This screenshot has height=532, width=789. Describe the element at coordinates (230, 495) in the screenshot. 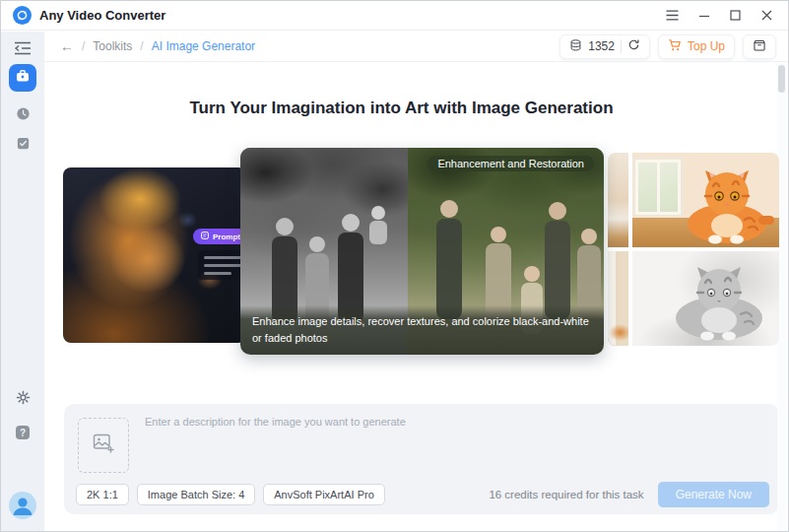

I see `generation-options: 2K 1:1 Image Batch Size: 4 AnvSoft PixAr…` at that location.